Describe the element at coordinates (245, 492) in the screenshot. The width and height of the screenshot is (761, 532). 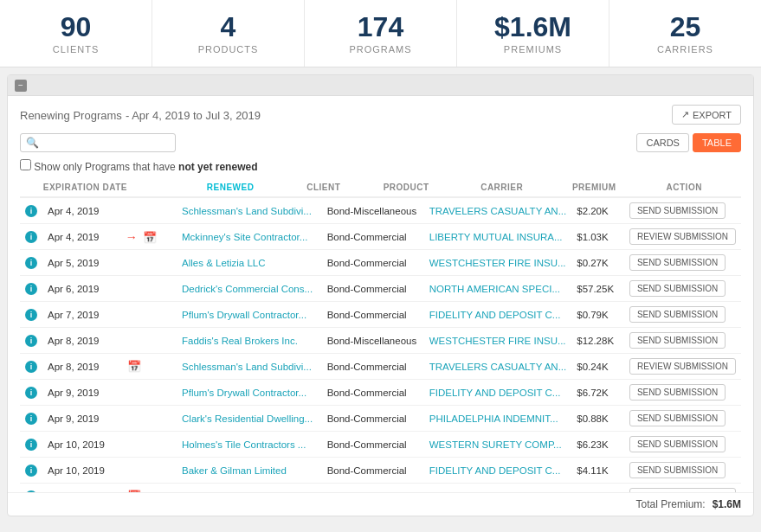
I see `client-link: Edwards's Highway Constr...` at that location.